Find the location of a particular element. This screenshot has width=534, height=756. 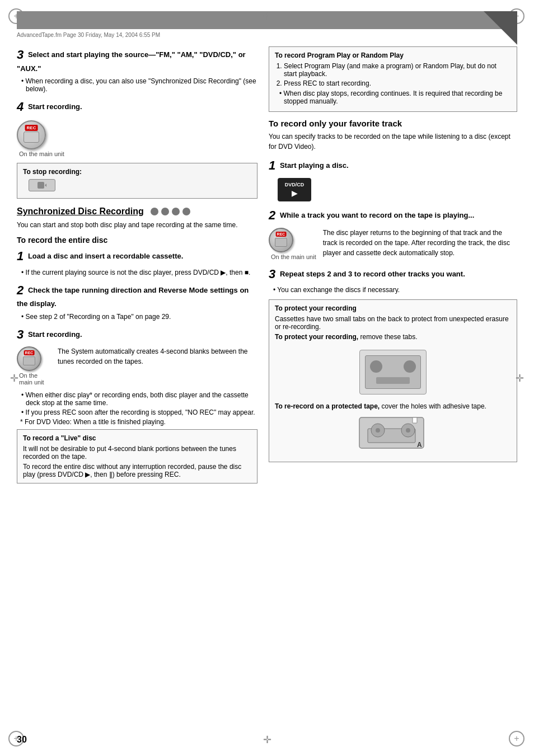

after-bullet-2: If you press REC soon after the recordin… is located at coordinates (137, 412).